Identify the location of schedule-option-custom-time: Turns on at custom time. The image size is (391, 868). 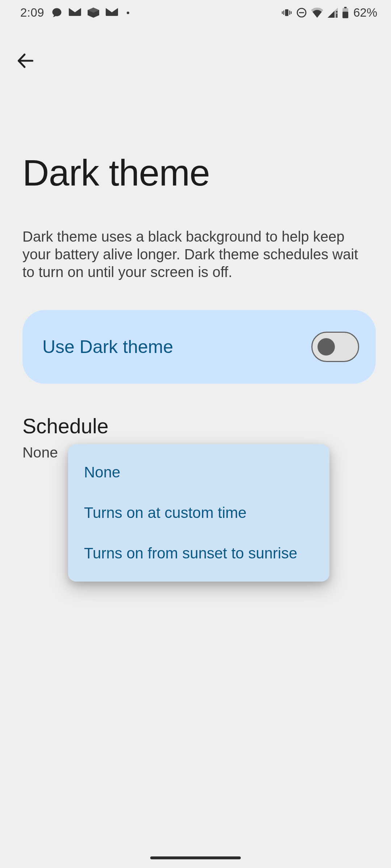
(199, 513).